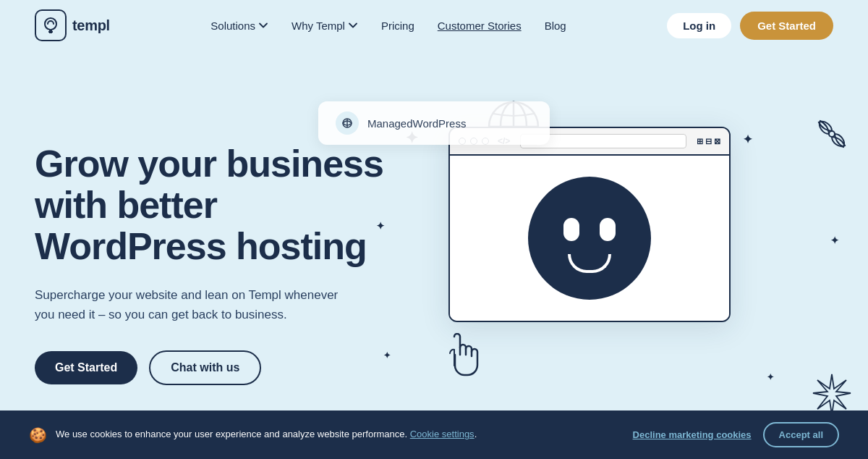  What do you see at coordinates (590, 238) in the screenshot?
I see `smiley-face` at bounding box center [590, 238].